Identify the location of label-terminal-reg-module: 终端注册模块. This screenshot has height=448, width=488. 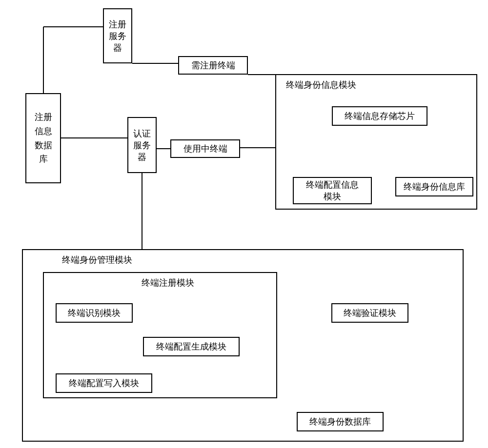
(168, 283).